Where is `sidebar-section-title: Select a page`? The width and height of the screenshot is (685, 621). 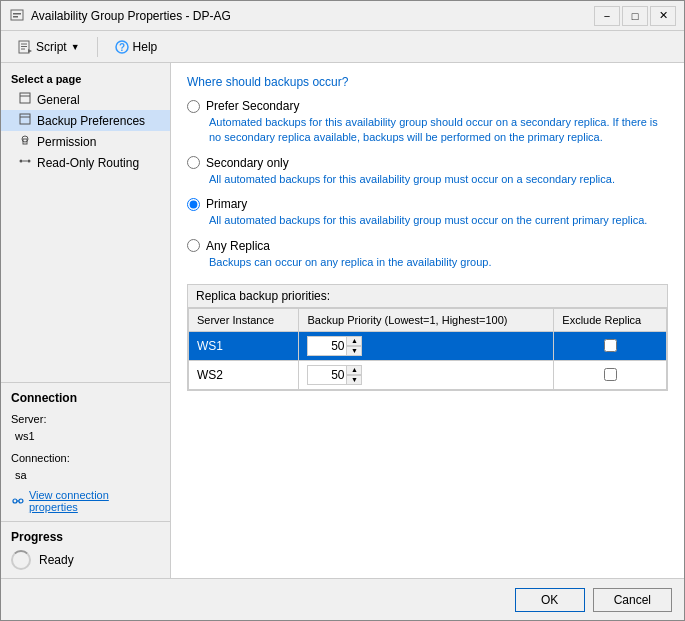 sidebar-section-title: Select a page is located at coordinates (86, 79).